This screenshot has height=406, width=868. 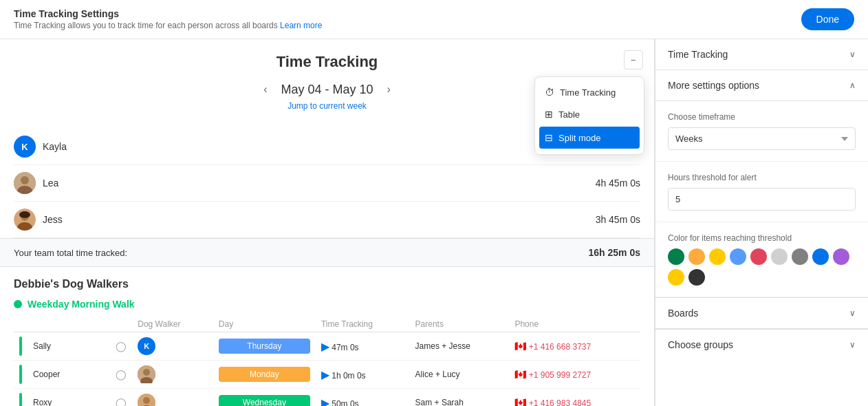 I want to click on more-settings-header: More settings options ∧, so click(x=762, y=85).